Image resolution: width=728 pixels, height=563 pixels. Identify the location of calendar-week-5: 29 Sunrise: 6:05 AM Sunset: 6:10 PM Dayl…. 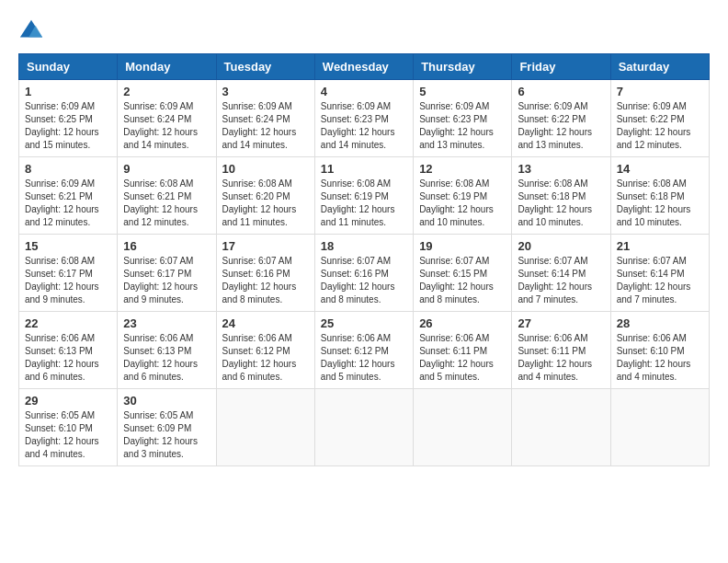
(364, 428).